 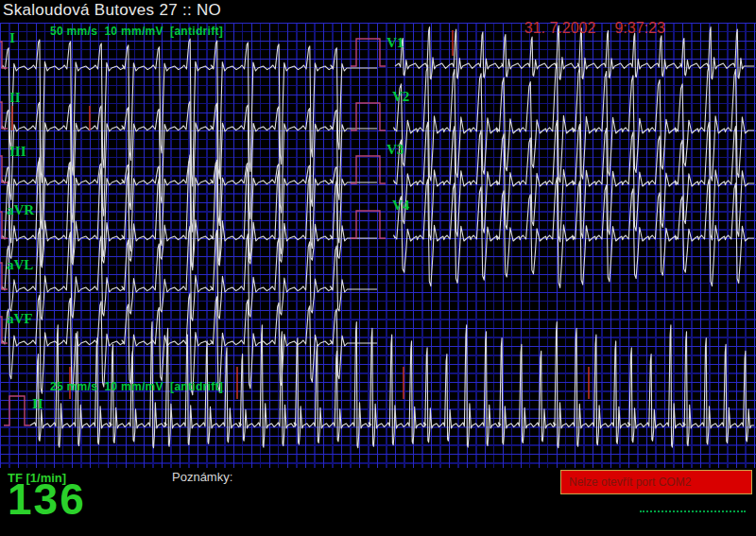 What do you see at coordinates (401, 205) in the screenshot?
I see `lead-label-v4-9: V4` at bounding box center [401, 205].